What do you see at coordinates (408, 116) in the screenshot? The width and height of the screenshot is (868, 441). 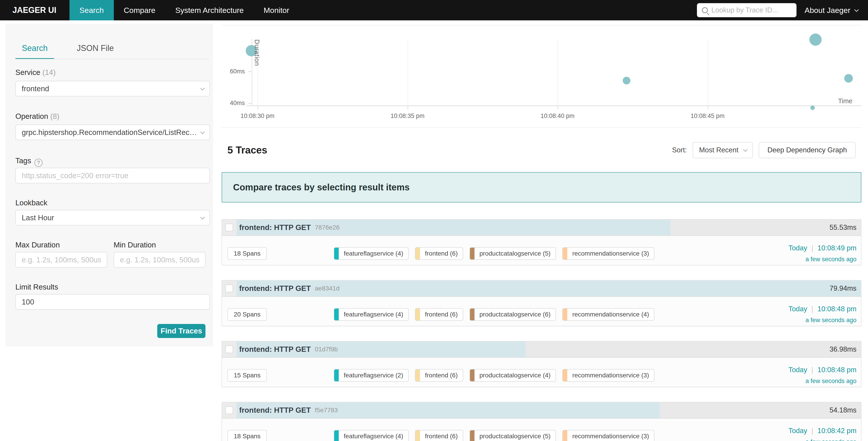 I see `x-tick-label: 10:08:35 pm` at bounding box center [408, 116].